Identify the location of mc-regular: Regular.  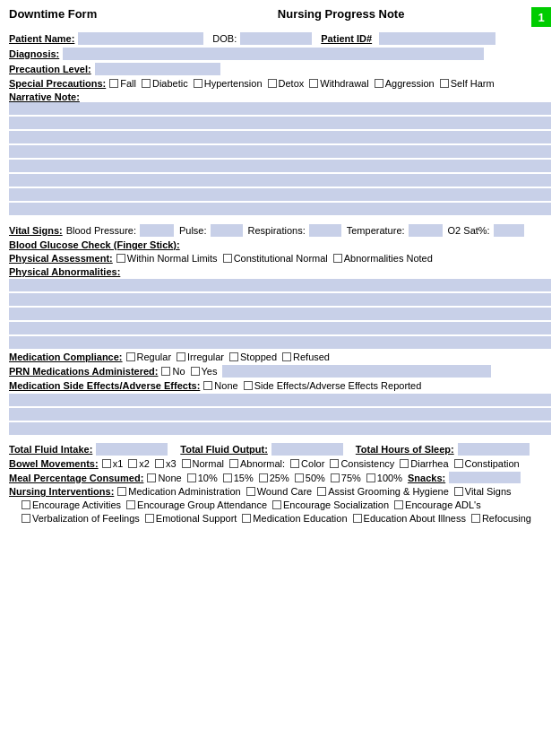
(149, 357).